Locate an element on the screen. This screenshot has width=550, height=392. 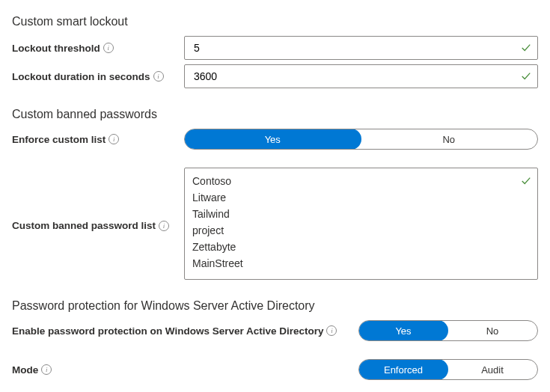
lockout-duration-label: Lockout duration in seconds i is located at coordinates (98, 76).